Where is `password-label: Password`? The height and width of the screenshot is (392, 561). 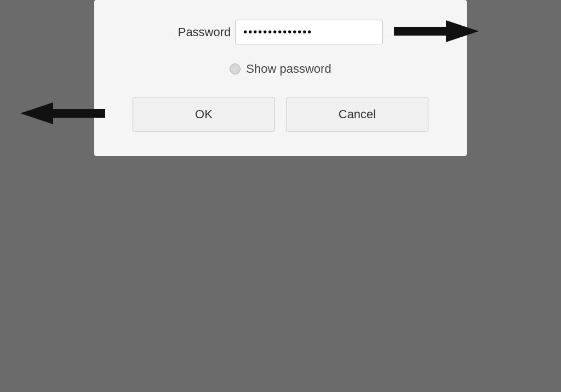 password-label: Password is located at coordinates (205, 32).